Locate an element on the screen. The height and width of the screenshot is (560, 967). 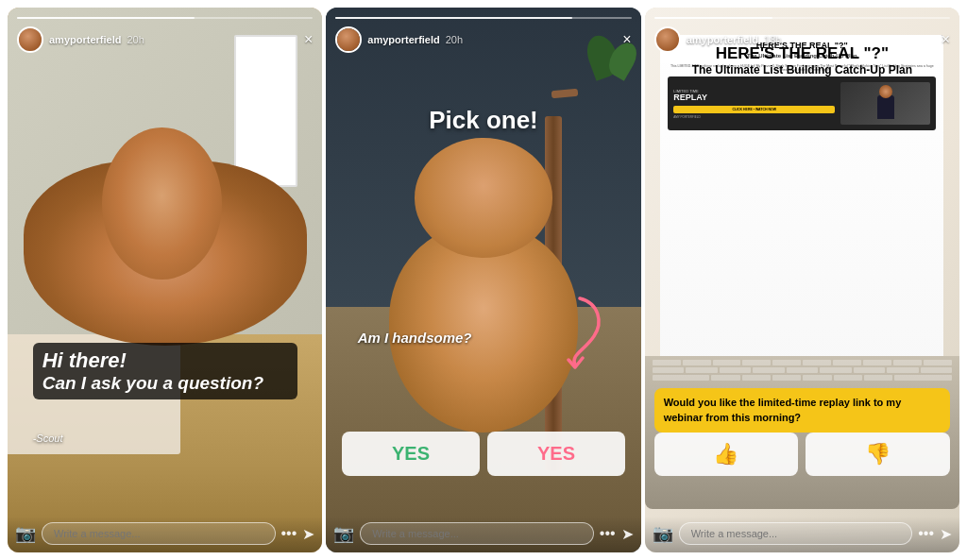
story2-yes-btn-2: YES is located at coordinates (556, 453).